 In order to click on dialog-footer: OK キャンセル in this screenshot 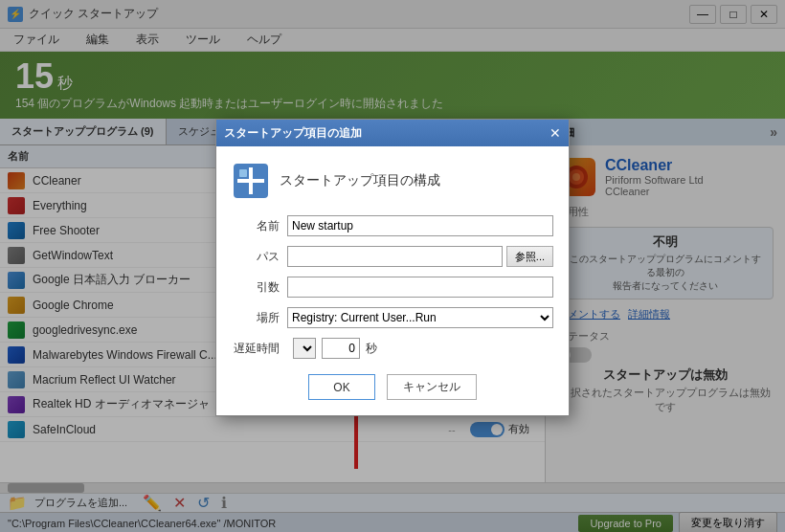, I will do `click(392, 387)`.